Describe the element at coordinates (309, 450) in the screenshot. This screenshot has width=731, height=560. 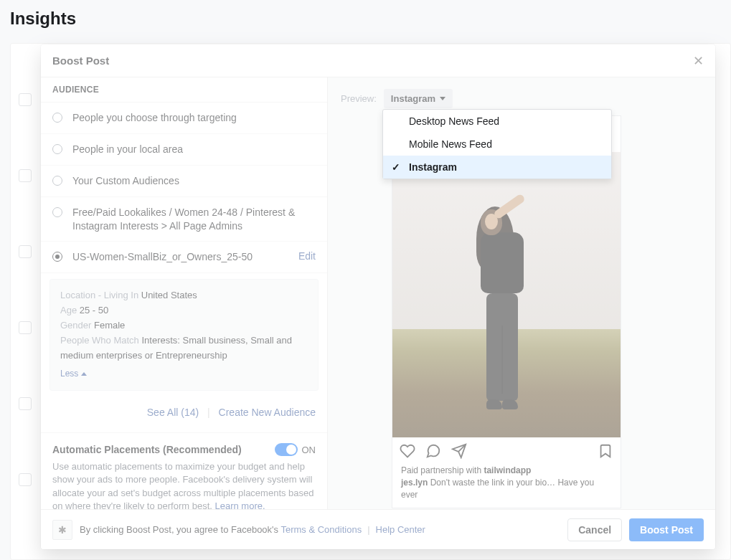
I see `placements-toggle-label: ON` at that location.